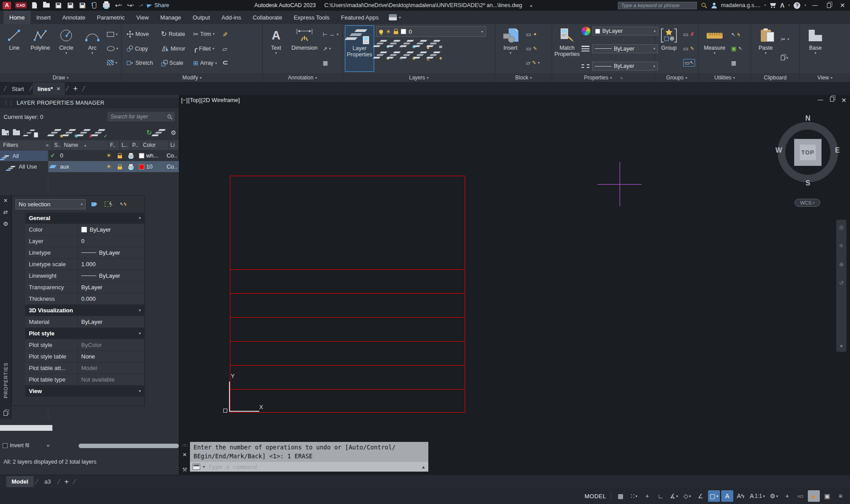 This screenshot has height=504, width=850. What do you see at coordinates (532, 35) in the screenshot?
I see `create-block-tool: ▭✦` at bounding box center [532, 35].